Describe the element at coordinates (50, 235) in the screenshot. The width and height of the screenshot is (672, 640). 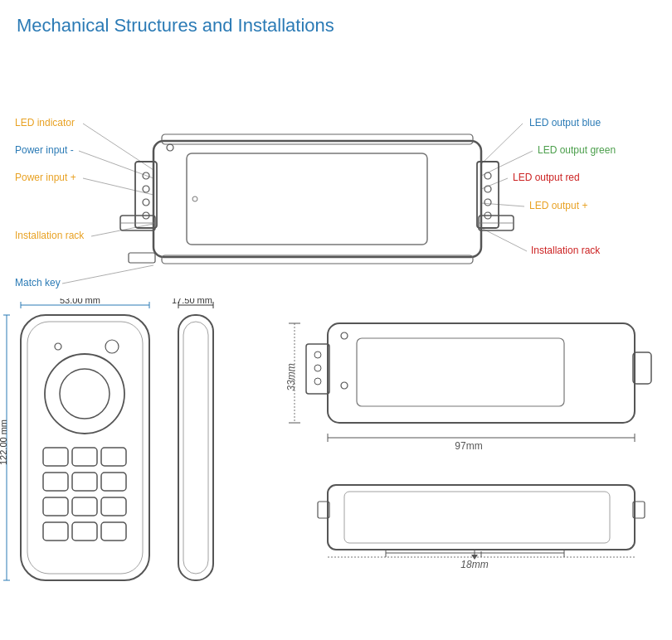
I see `installation-rack-left-label: Installation rack` at that location.